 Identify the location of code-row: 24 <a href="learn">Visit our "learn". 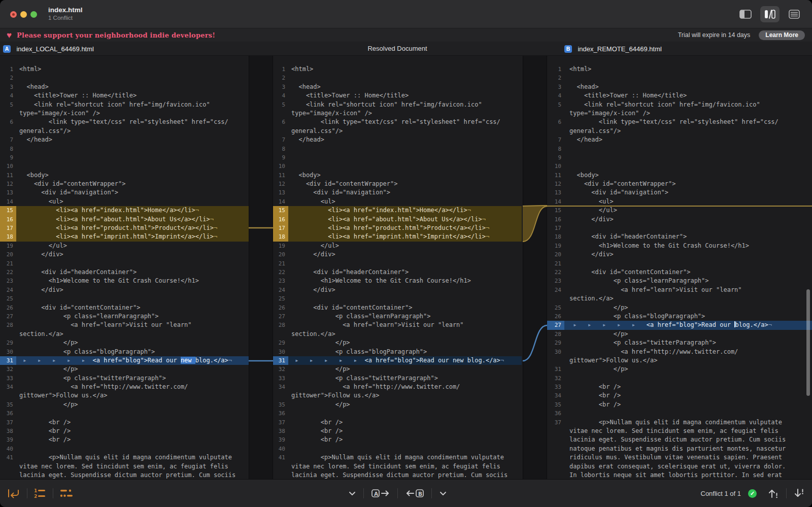
(680, 290).